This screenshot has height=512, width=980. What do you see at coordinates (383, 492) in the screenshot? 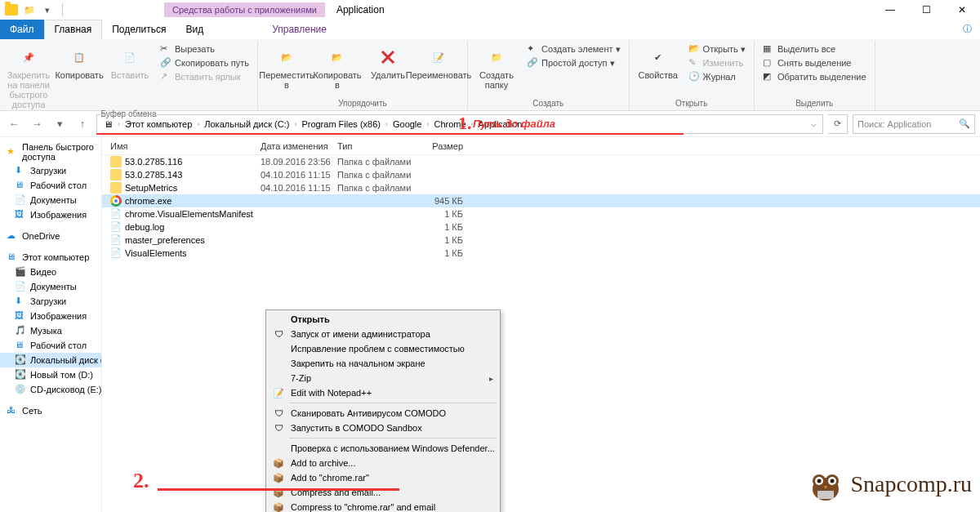
I see `ctx-compressemail: 📦Compress and email...` at bounding box center [383, 492].